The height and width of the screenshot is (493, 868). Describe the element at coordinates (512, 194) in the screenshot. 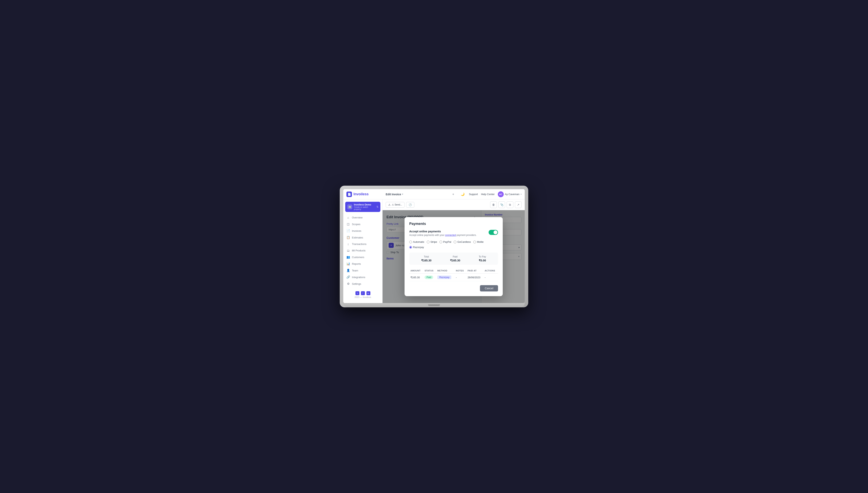

I see `user-name: Ay Caveman` at that location.